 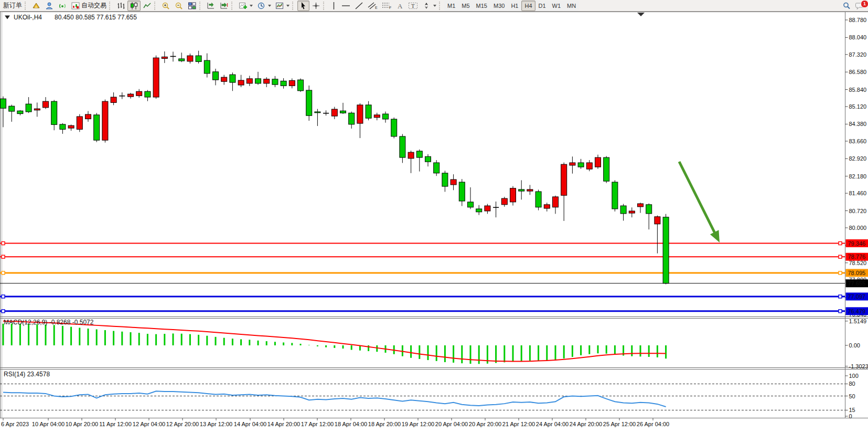 I want to click on profile-button, so click(x=37, y=6).